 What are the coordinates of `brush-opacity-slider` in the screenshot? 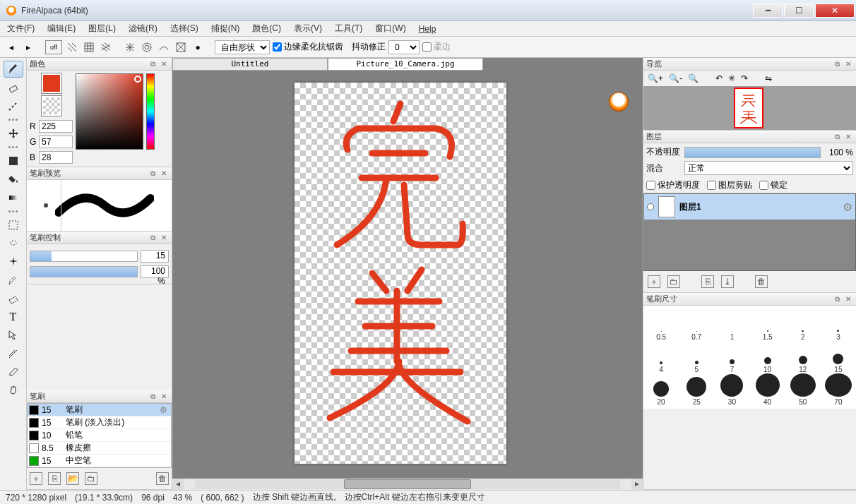 It's located at (83, 272).